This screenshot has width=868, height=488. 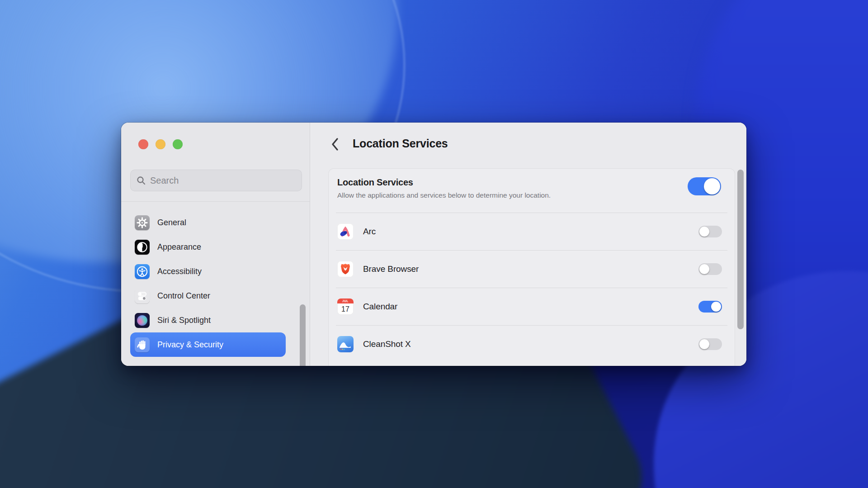 I want to click on sidebar: Search, so click(x=215, y=244).